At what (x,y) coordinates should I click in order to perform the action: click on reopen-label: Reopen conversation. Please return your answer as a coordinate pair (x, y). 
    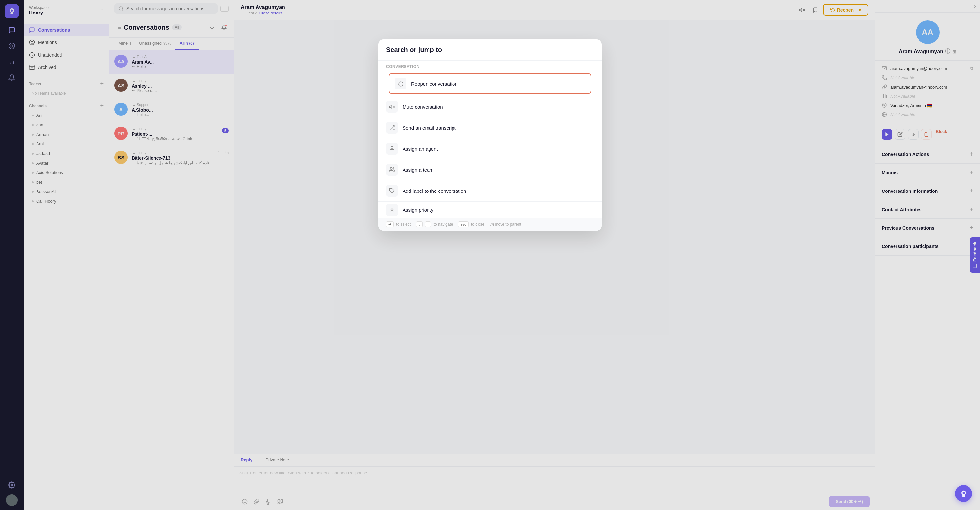
    Looking at the image, I should click on (434, 84).